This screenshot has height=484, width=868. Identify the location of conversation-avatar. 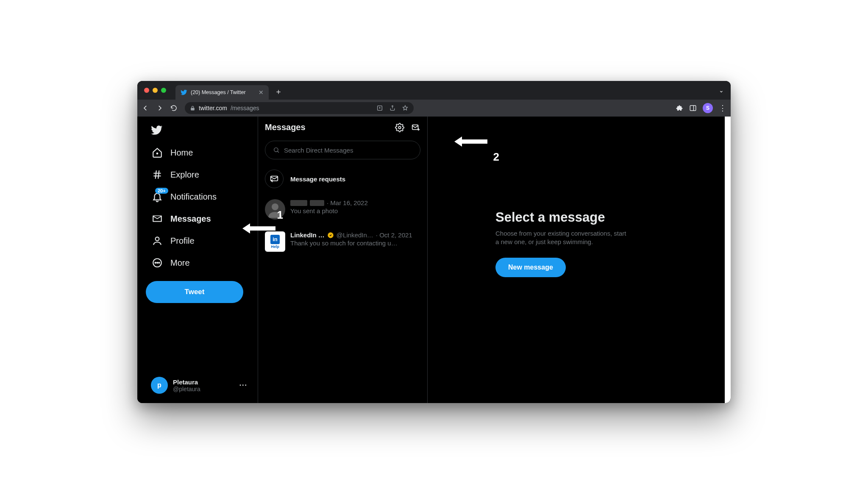
(275, 209).